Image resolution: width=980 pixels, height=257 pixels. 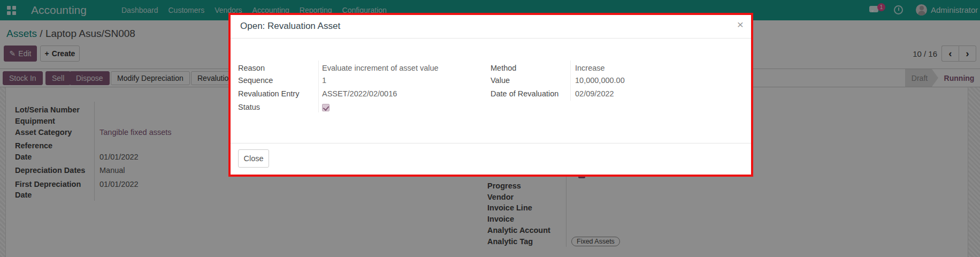 I want to click on modal-footer: Close, so click(x=491, y=158).